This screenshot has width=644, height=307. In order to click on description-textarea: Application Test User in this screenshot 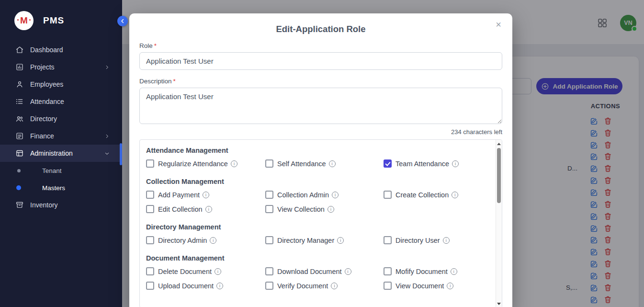, I will do `click(321, 106)`.